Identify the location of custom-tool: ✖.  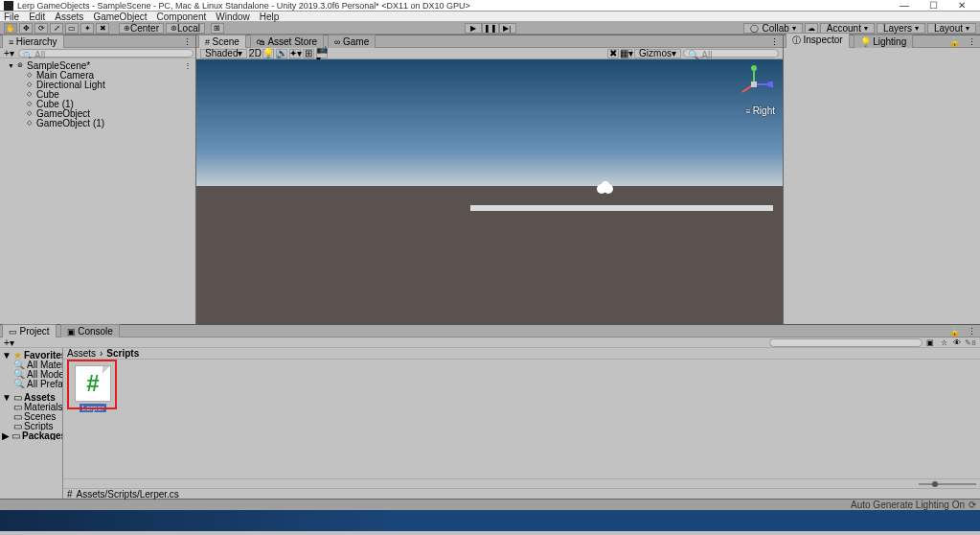
(103, 29).